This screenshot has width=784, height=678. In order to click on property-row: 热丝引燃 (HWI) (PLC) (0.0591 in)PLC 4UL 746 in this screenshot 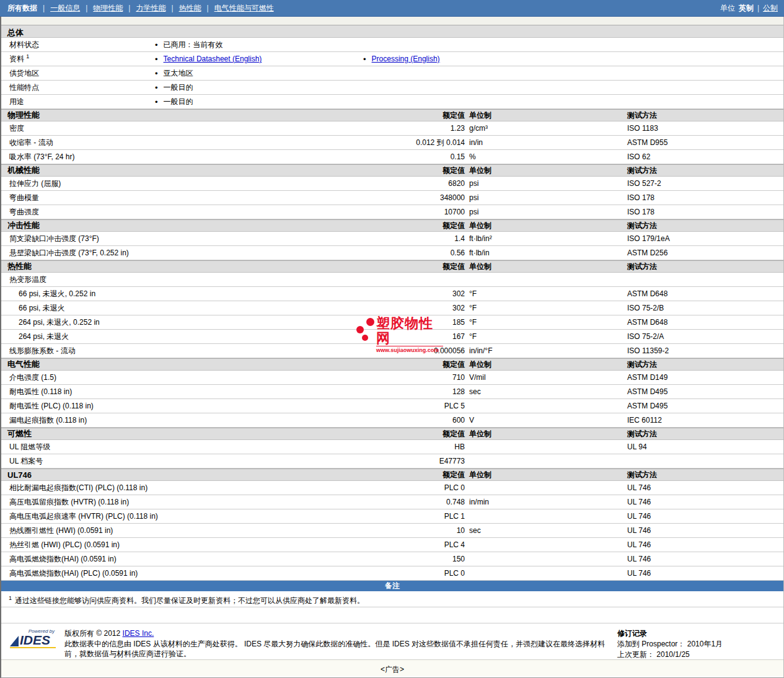, I will do `click(392, 545)`.